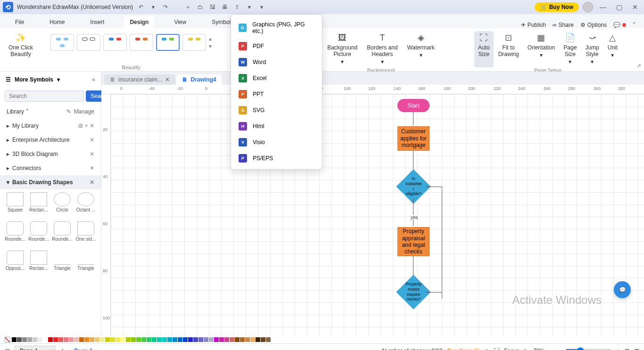 This screenshot has height=350, width=644. Describe the element at coordinates (635, 7) in the screenshot. I see `close-button: ✕` at that location.